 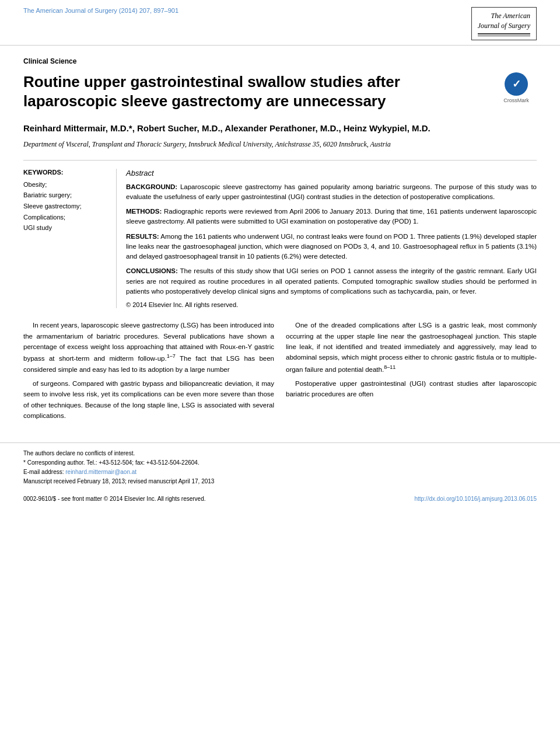 What do you see at coordinates (411, 370) in the screenshot?
I see `body-right-column: One of the dreaded complications after L…` at bounding box center [411, 370].